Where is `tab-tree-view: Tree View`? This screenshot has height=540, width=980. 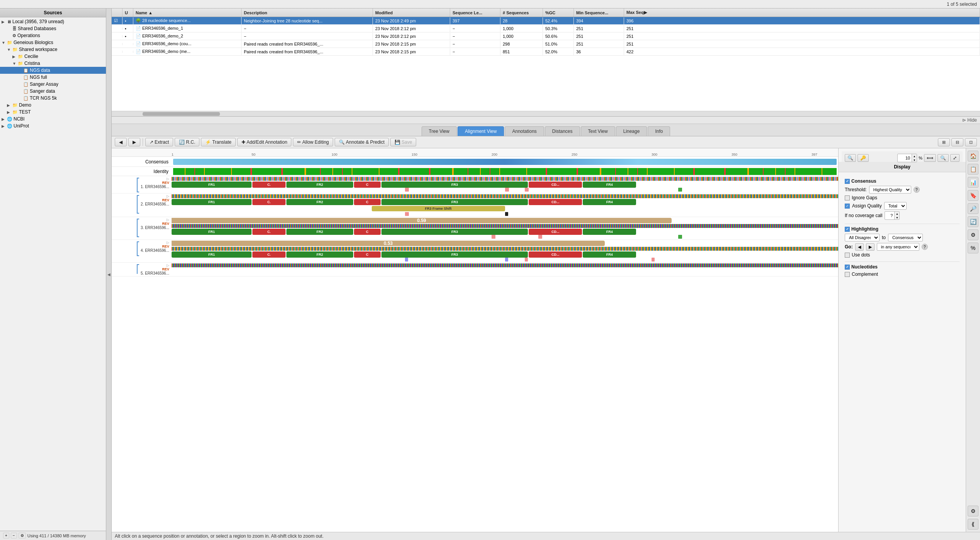
tab-tree-view: Tree View is located at coordinates (439, 131).